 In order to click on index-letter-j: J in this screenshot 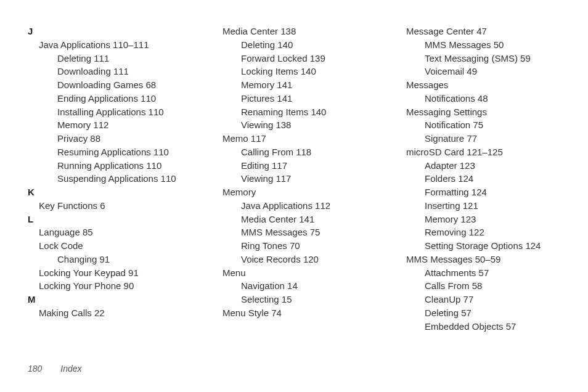, I will do `click(107, 31)`.